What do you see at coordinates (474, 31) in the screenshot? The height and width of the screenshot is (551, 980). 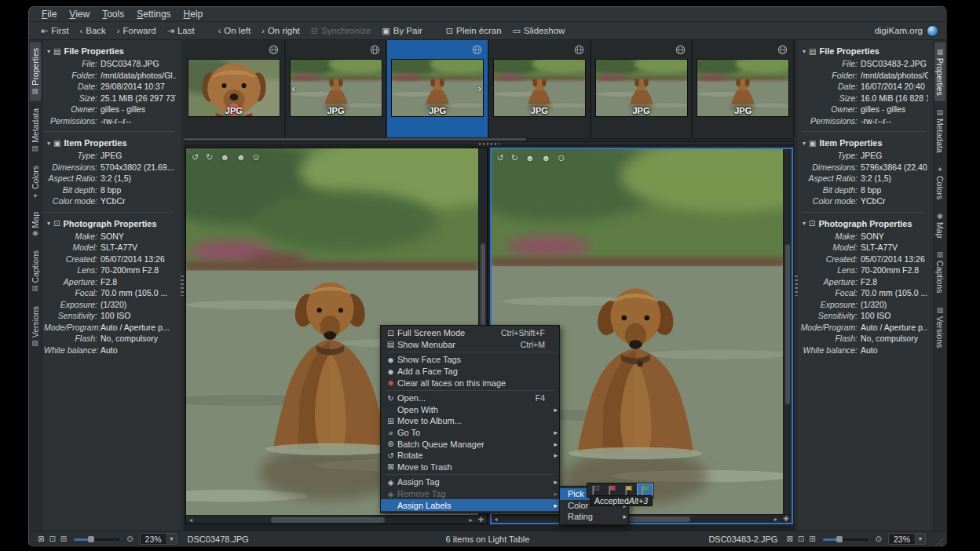 I see `toolbar-button: ⊡ Plein écran` at bounding box center [474, 31].